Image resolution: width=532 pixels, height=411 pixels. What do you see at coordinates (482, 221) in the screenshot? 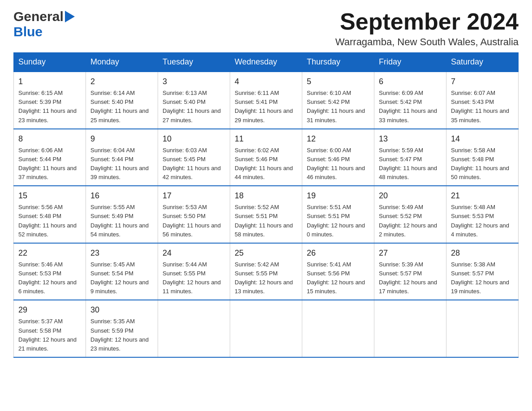
I see `day-info: Sunrise: 5:48 AMSunset: 5:53 PMDaylight:…` at bounding box center [482, 221].